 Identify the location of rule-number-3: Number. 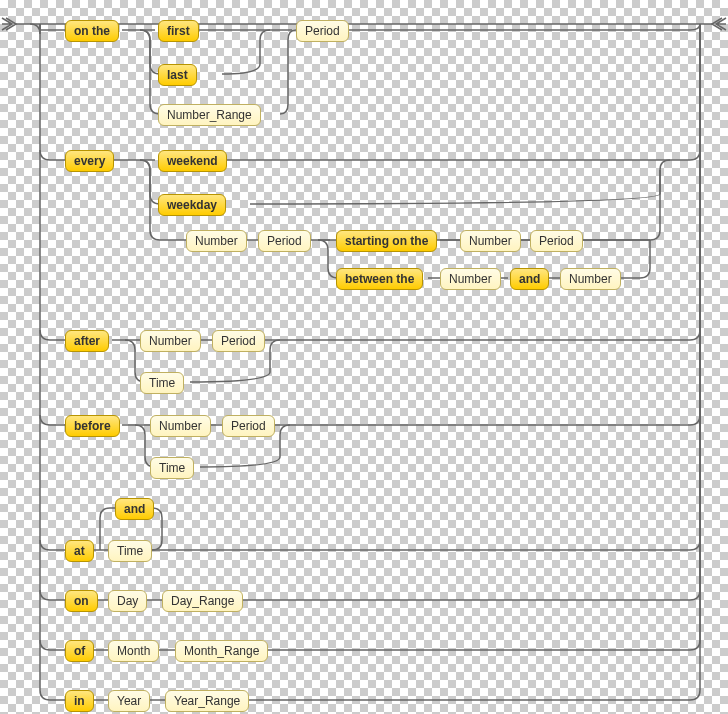
(470, 279).